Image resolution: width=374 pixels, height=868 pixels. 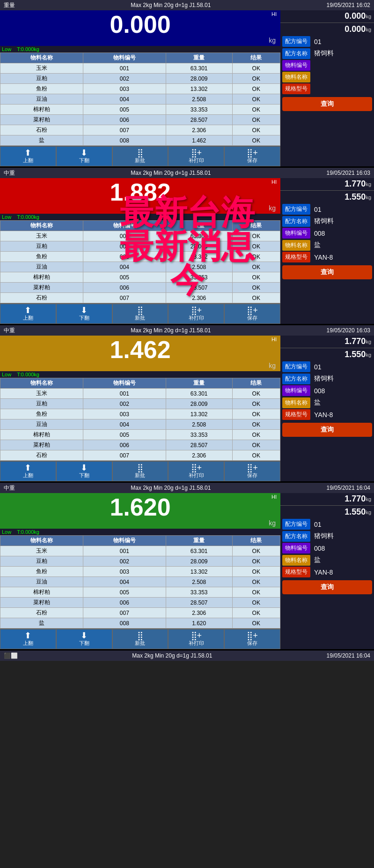 I want to click on table-cell: 豆油, so click(x=42, y=582).